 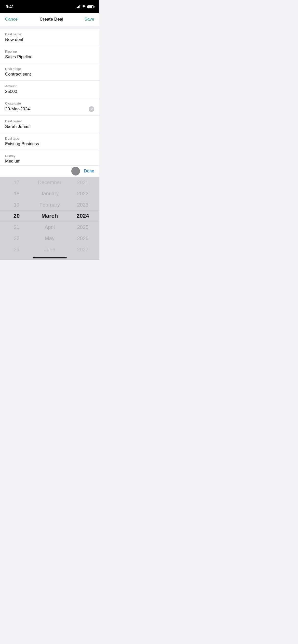 What do you see at coordinates (50, 72) in the screenshot?
I see `deal-stage-field: Deal stage Contract sent` at bounding box center [50, 72].